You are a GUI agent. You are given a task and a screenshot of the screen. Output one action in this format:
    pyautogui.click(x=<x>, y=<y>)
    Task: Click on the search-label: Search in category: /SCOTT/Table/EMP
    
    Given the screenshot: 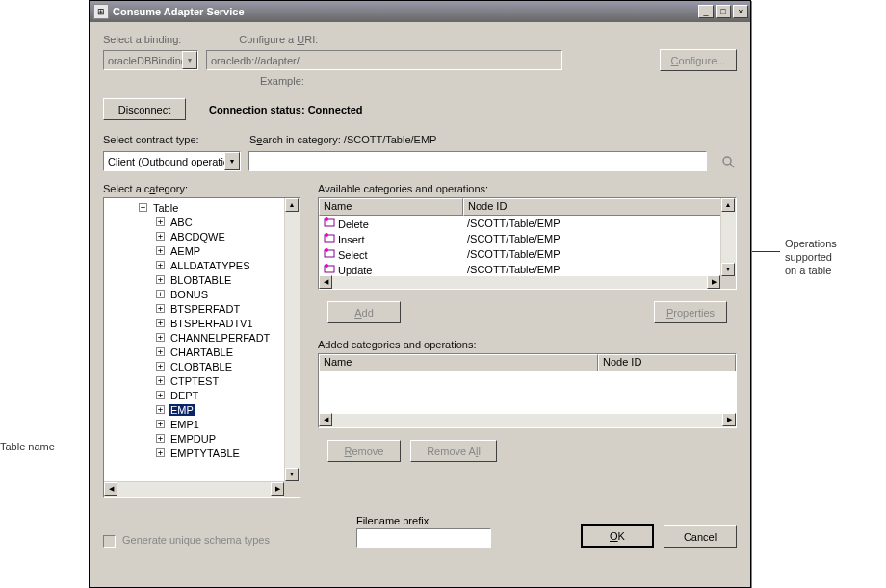 What is the action you would take?
    pyautogui.click(x=343, y=140)
    